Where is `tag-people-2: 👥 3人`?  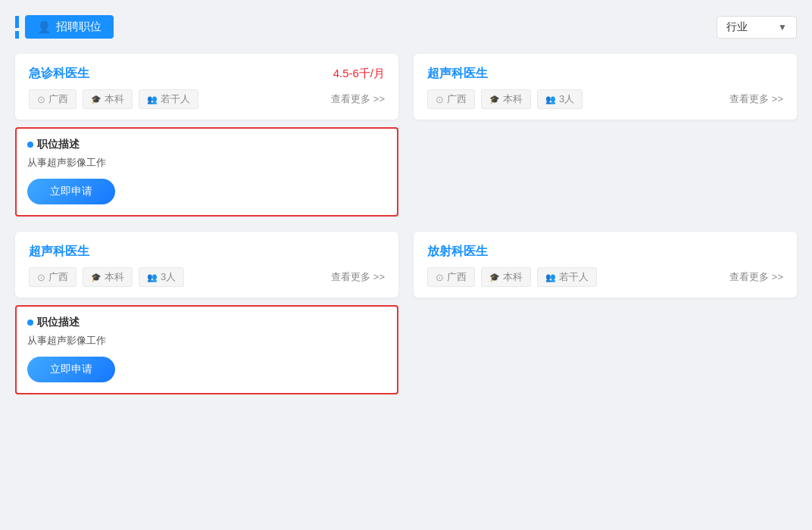 tag-people-2: 👥 3人 is located at coordinates (560, 99).